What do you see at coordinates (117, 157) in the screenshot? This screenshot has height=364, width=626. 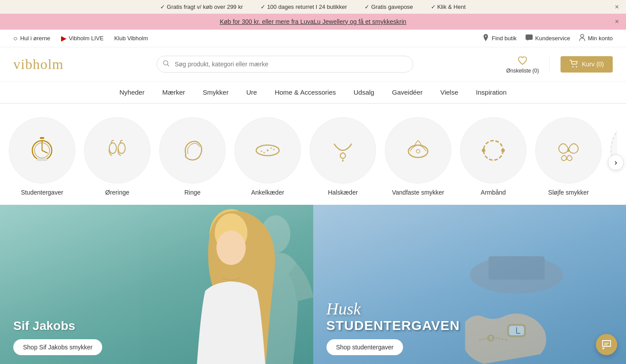 I see `category-oereringe: Øreringe` at bounding box center [117, 157].